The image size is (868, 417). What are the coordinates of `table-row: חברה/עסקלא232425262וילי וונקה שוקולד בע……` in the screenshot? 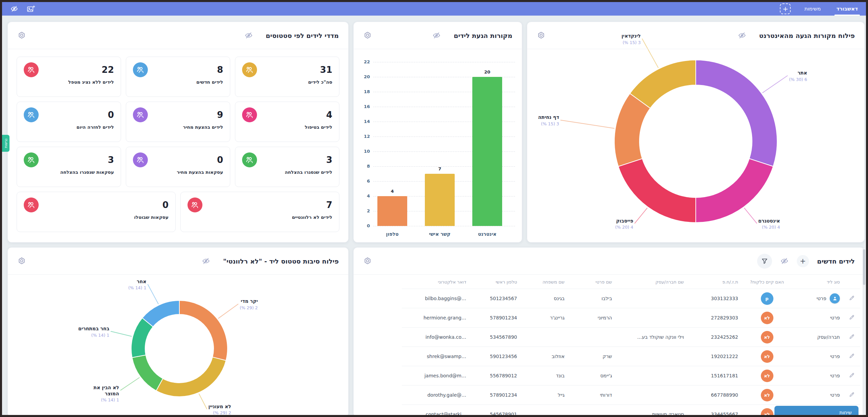 It's located at (631, 337).